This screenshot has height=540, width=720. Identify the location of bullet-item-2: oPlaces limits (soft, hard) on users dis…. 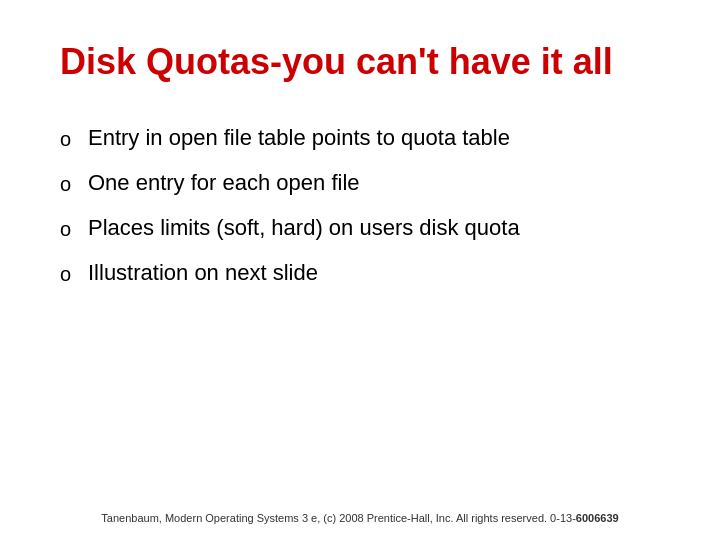
(360, 228).